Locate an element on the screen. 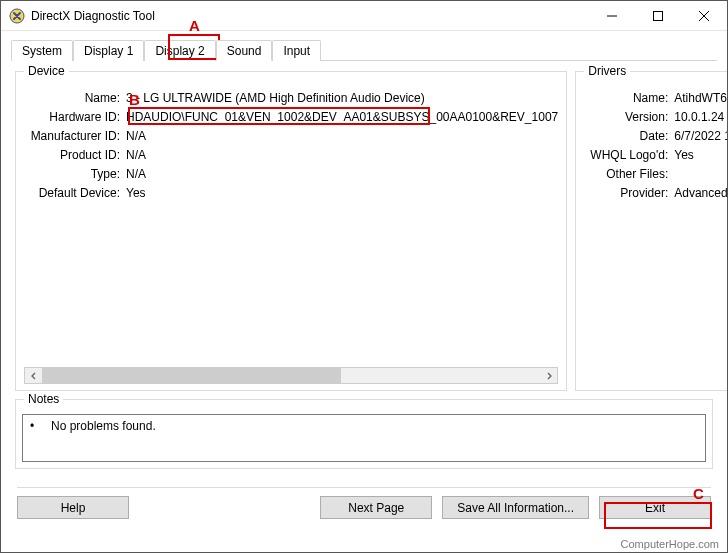 The height and width of the screenshot is (553, 728). drivers-label: Other Files: is located at coordinates (629, 174).